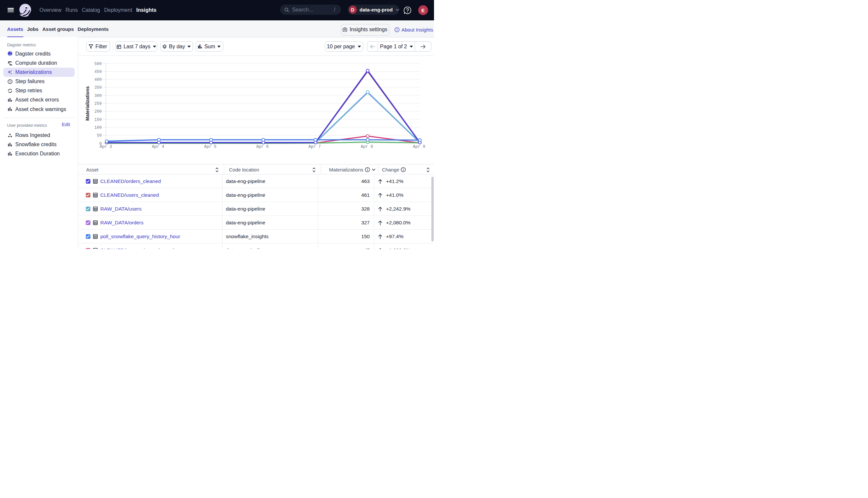  Describe the element at coordinates (98, 64) in the screenshot. I see `svg-text: 500` at that location.